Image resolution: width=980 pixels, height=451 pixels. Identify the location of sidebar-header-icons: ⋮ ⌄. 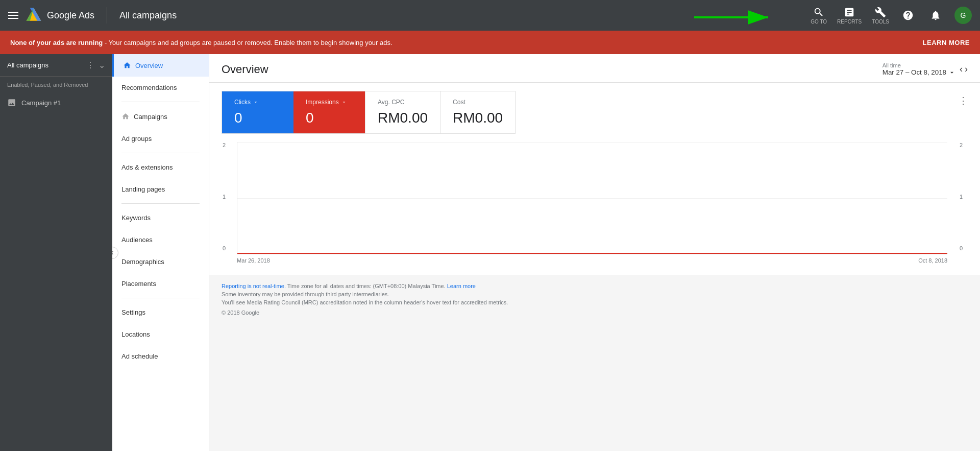
(96, 65).